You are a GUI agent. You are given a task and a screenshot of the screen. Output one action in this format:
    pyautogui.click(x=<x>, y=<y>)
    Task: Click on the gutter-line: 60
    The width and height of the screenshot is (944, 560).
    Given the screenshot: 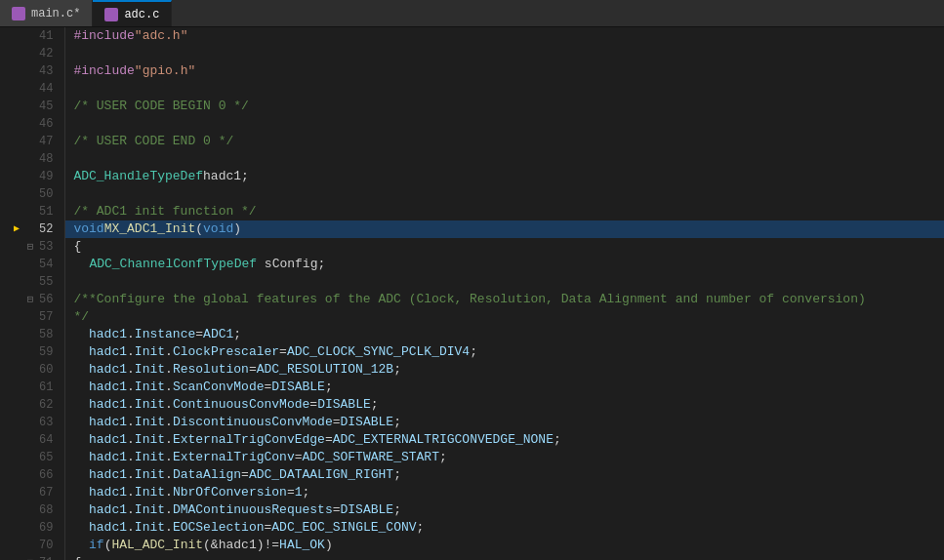 What is the action you would take?
    pyautogui.click(x=30, y=370)
    